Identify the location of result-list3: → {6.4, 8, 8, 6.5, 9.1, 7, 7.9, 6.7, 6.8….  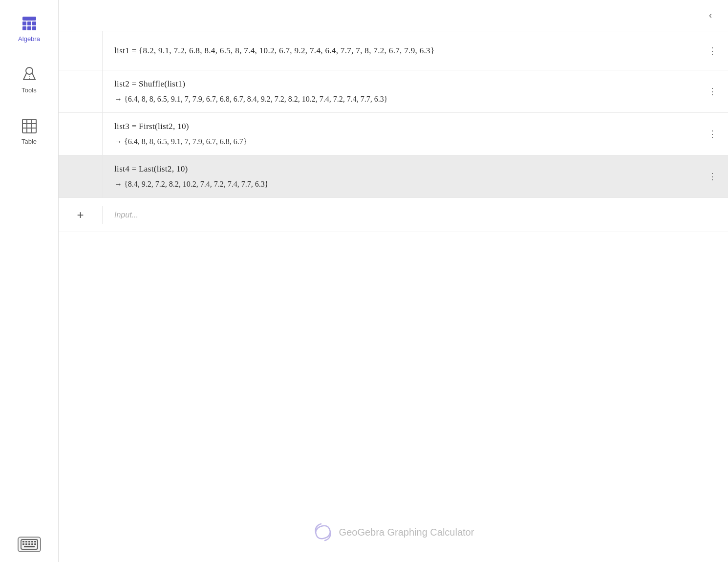
(409, 142).